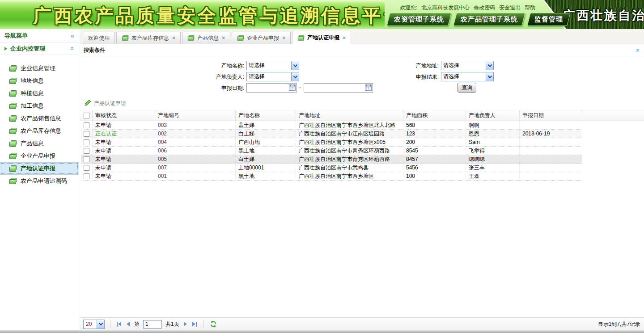  I want to click on search-collapse-icon: «, so click(638, 50).